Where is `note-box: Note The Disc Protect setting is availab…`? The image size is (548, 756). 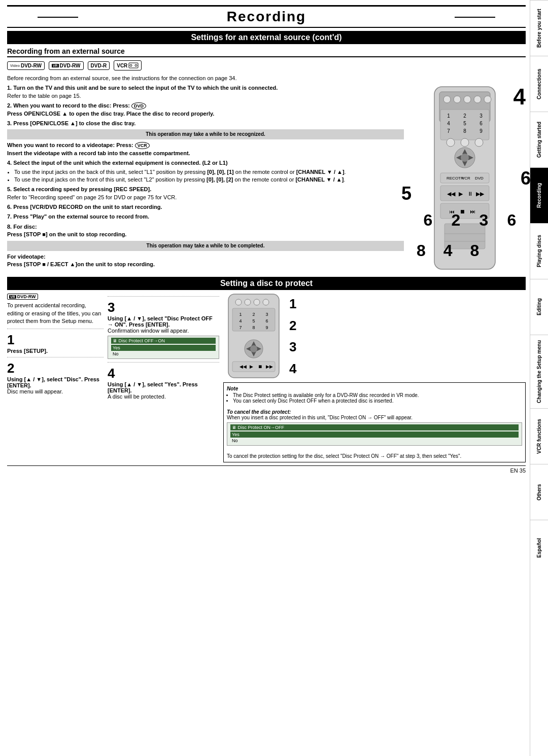 note-box: Note The Disc Protect setting is availab… is located at coordinates (374, 422).